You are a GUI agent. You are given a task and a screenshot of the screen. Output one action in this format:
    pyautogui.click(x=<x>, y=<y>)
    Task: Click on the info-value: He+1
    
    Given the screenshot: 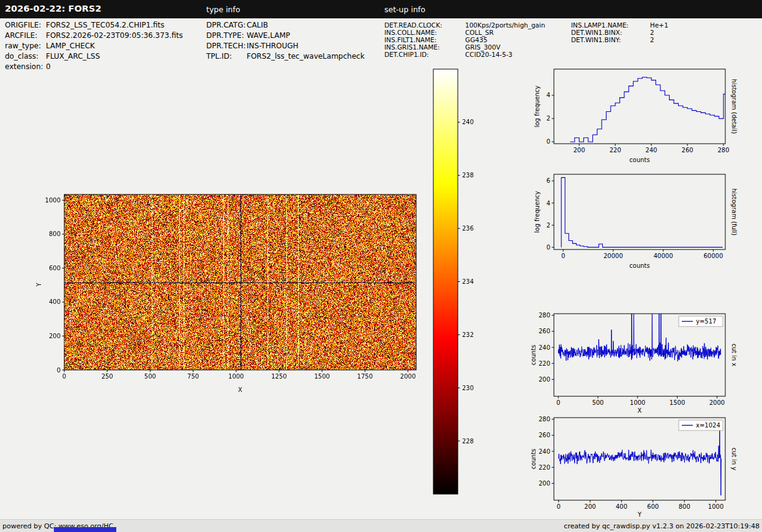 What is the action you would take?
    pyautogui.click(x=659, y=25)
    